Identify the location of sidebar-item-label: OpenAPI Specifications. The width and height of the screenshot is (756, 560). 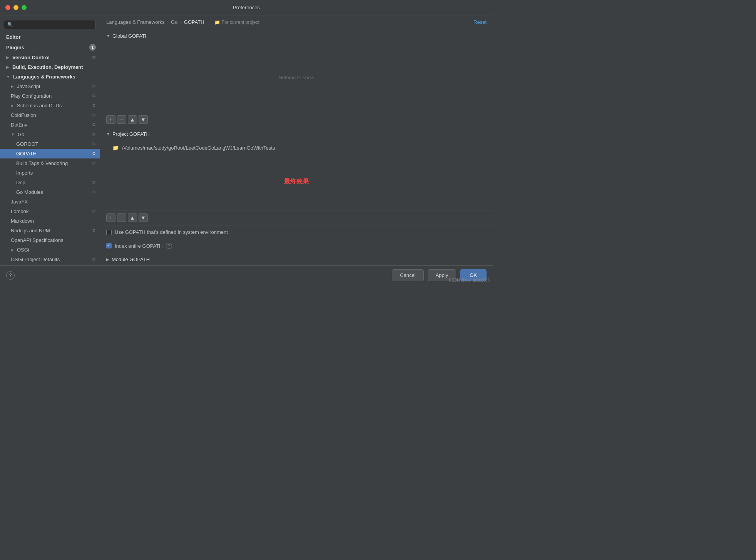
(37, 240).